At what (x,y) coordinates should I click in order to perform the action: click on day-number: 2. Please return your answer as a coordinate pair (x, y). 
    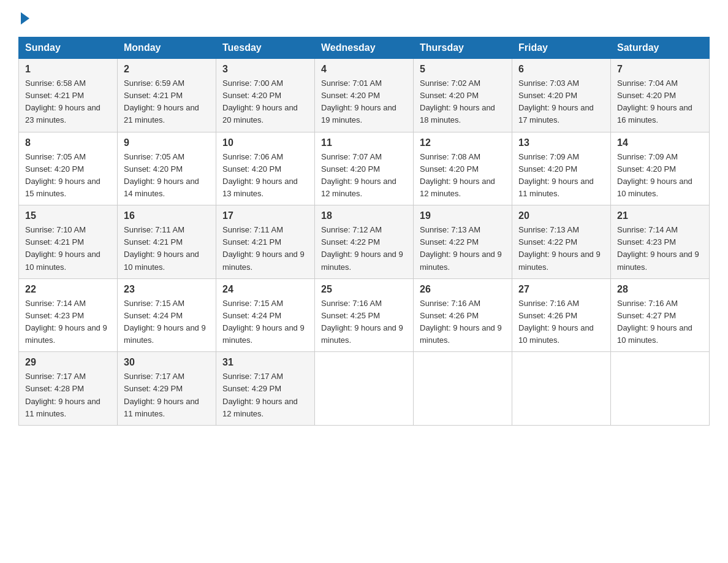
    Looking at the image, I should click on (167, 69).